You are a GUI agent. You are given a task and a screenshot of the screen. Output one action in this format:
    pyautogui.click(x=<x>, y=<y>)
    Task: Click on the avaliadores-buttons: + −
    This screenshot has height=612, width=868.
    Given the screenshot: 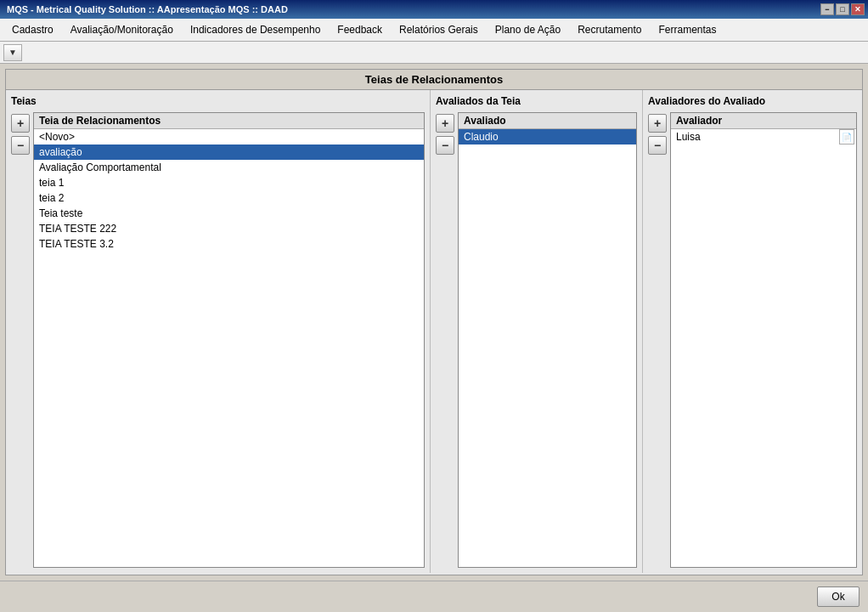 What is the action you would take?
    pyautogui.click(x=657, y=340)
    